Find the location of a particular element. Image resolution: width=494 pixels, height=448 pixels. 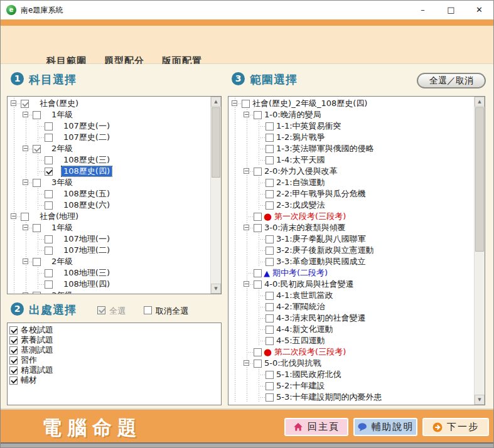

tree-node-label: 2年級 is located at coordinates (62, 262).